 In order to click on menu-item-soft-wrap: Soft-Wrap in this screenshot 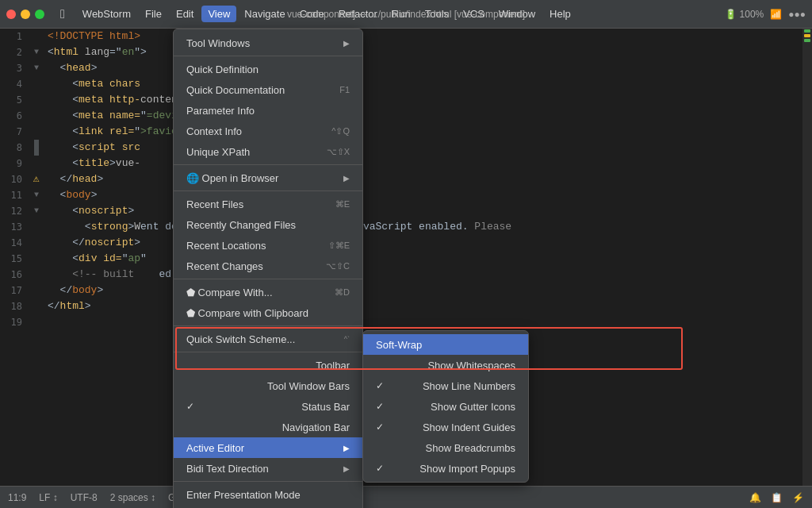, I will do `click(446, 344)`.